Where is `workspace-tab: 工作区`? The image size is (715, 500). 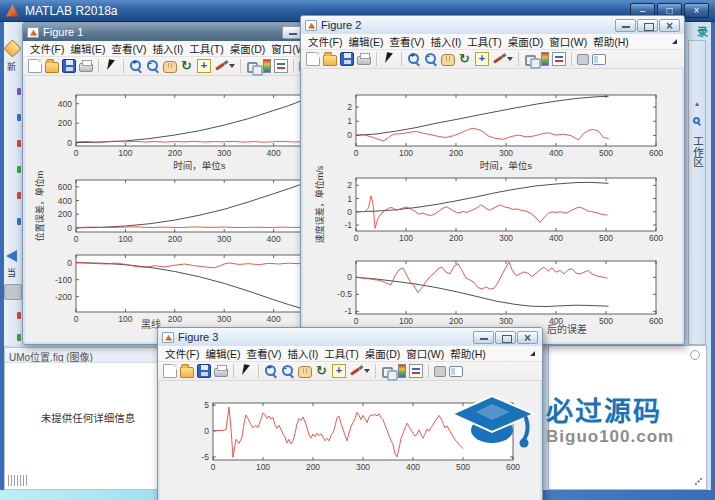
workspace-tab: 工作区 is located at coordinates (698, 152).